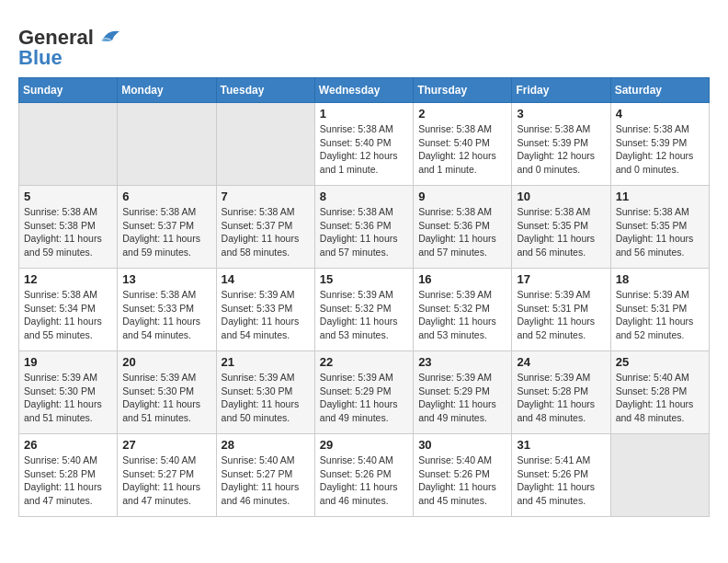 The image size is (728, 563). I want to click on day-info: Sunrise: 5:38 AM Sunset: 5:34 PM Dayligh…, so click(68, 315).